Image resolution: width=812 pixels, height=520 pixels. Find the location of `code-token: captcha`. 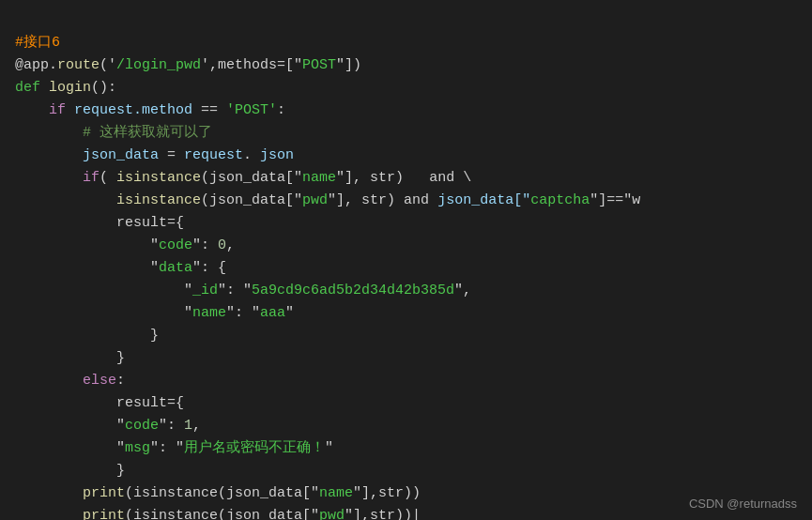

code-token: captcha is located at coordinates (559, 201).